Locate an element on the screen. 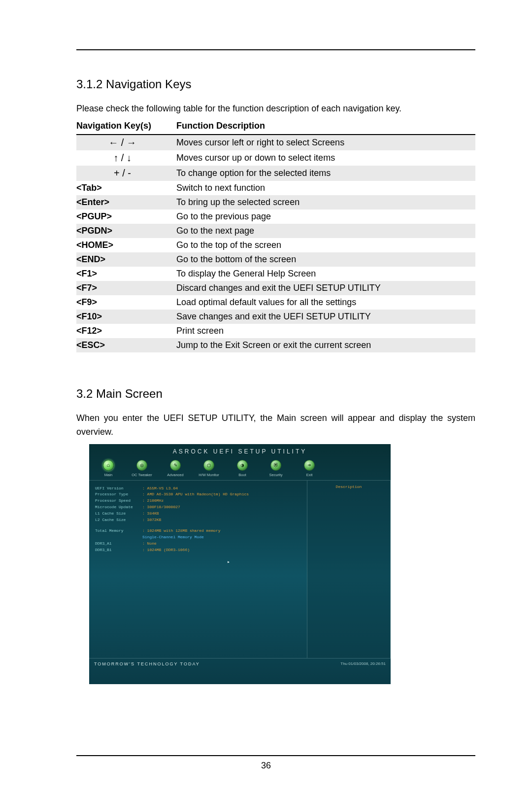  page-number: 36 is located at coordinates (266, 766).